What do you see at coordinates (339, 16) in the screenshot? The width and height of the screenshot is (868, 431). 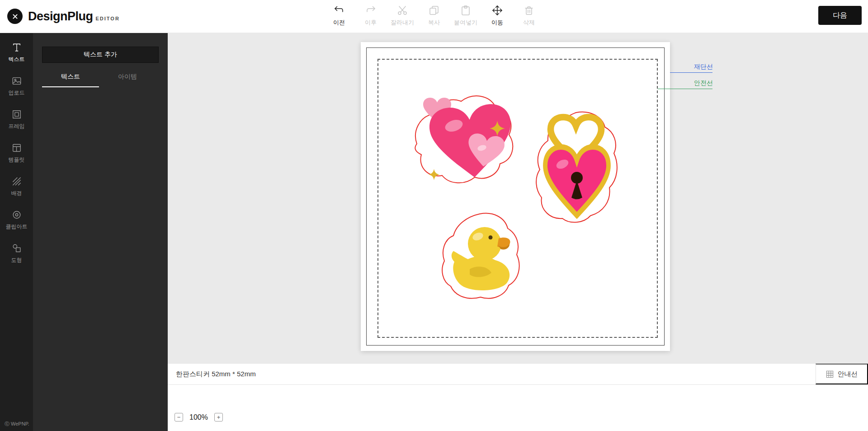 I see `undo-button: 이전` at bounding box center [339, 16].